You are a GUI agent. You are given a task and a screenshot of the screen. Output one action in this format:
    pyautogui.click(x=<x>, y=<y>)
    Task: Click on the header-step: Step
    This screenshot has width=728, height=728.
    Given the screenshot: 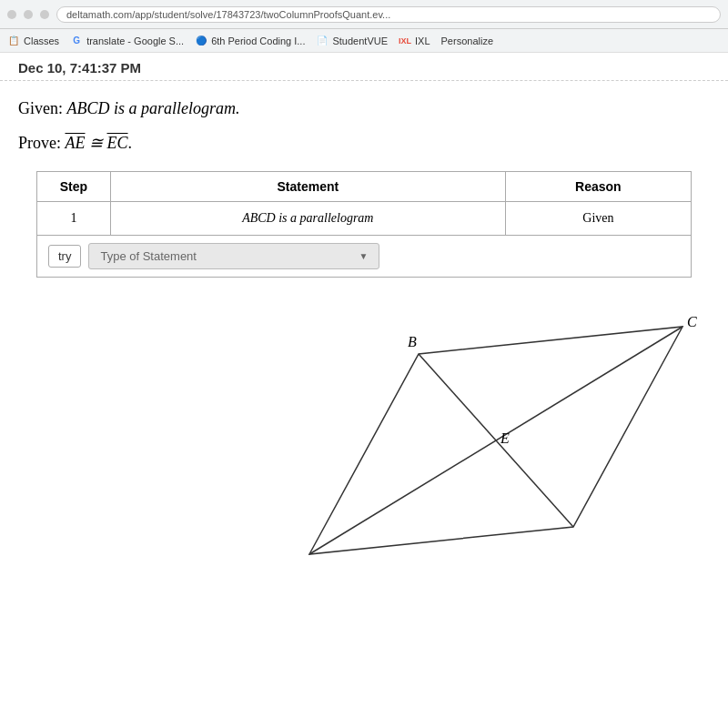 What is the action you would take?
    pyautogui.click(x=75, y=187)
    